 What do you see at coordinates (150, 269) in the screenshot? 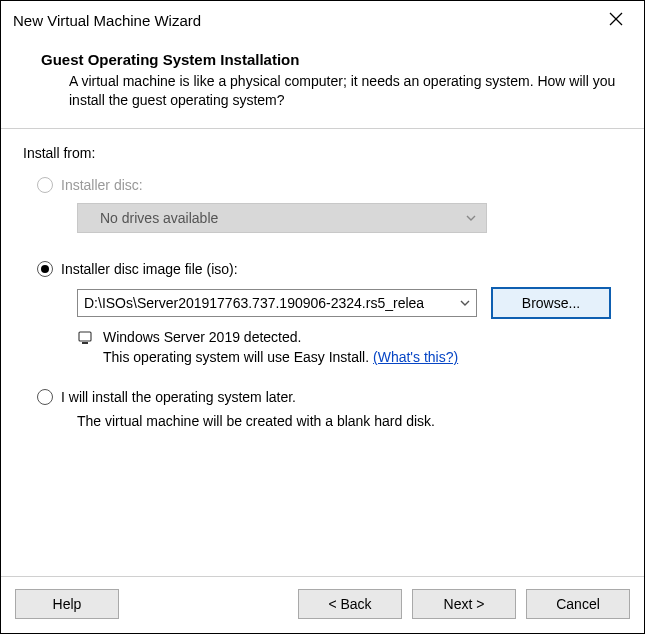
I see `option-iso-label: Installer disc image file (iso):` at bounding box center [150, 269].